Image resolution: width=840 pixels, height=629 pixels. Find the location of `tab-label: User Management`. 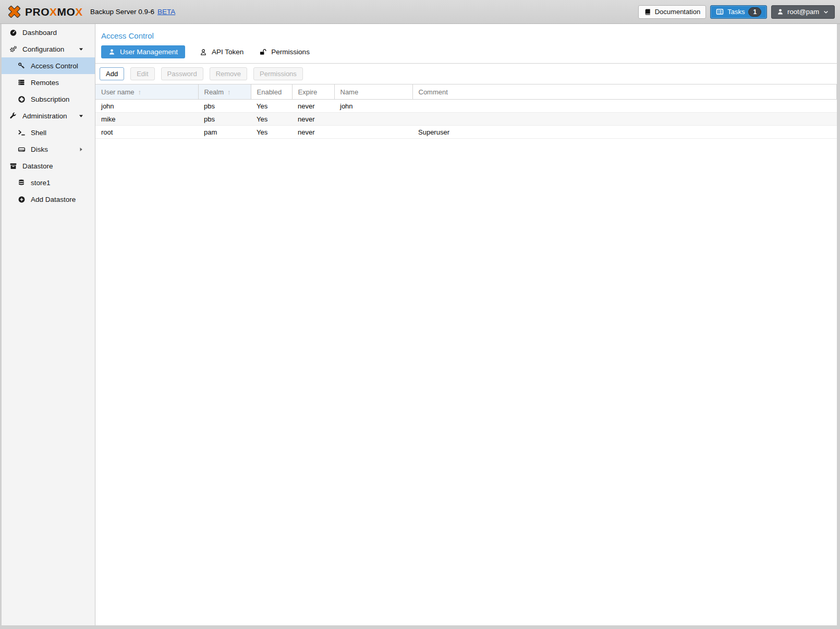

tab-label: User Management is located at coordinates (149, 52).